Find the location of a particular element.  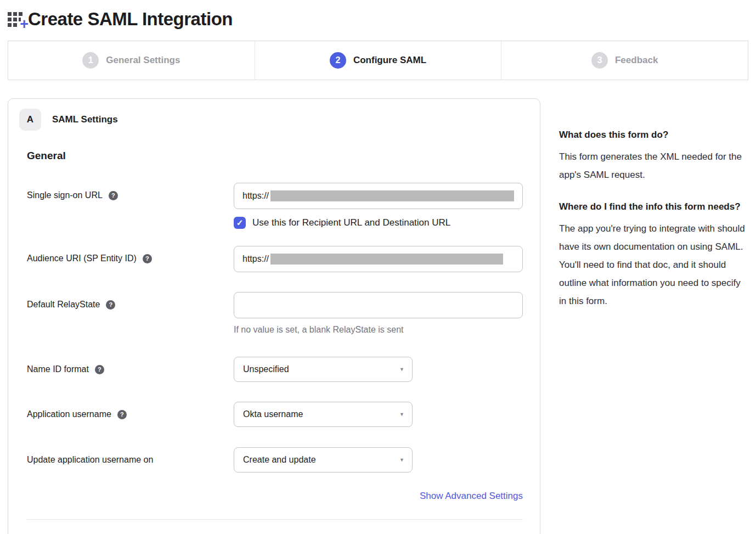

step-label: Feedback is located at coordinates (636, 60).